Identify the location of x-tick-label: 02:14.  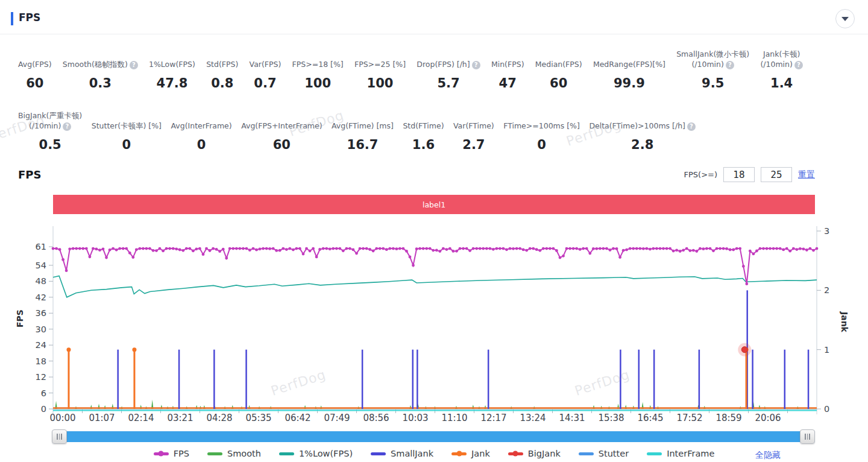
(141, 418).